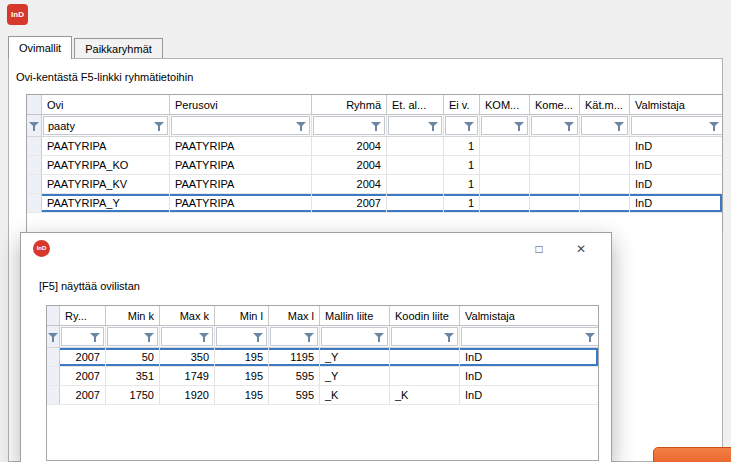  Describe the element at coordinates (322, 358) in the screenshot. I see `table-row-selected: 2007 50 350 195 1195 _Y InD` at that location.